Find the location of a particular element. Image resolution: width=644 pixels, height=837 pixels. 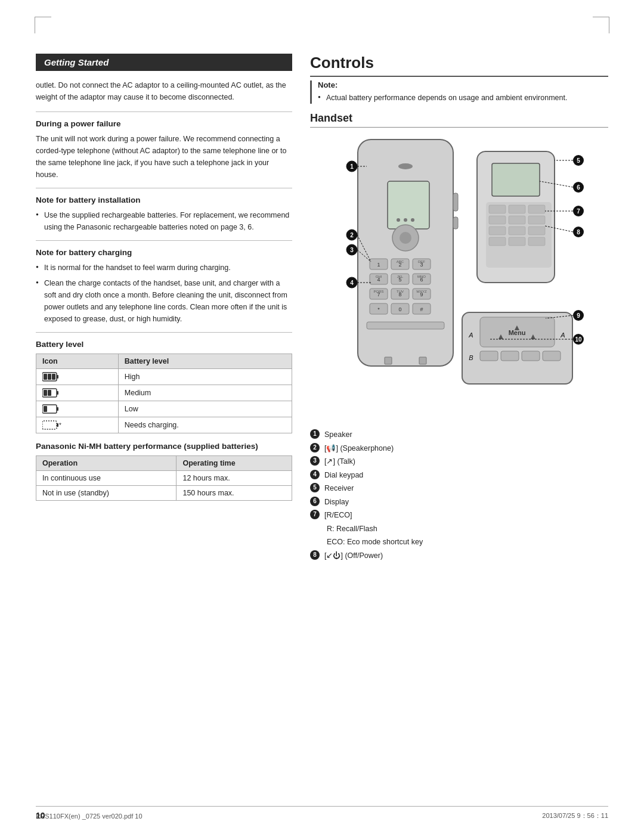

controls-title: Controls is located at coordinates (459, 66).